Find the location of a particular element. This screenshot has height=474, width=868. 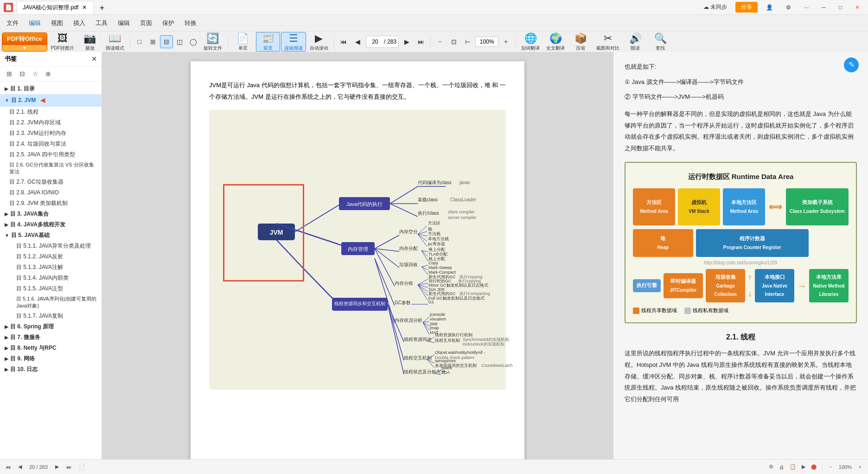

status-settings-icon: ⚙ is located at coordinates (771, 467).